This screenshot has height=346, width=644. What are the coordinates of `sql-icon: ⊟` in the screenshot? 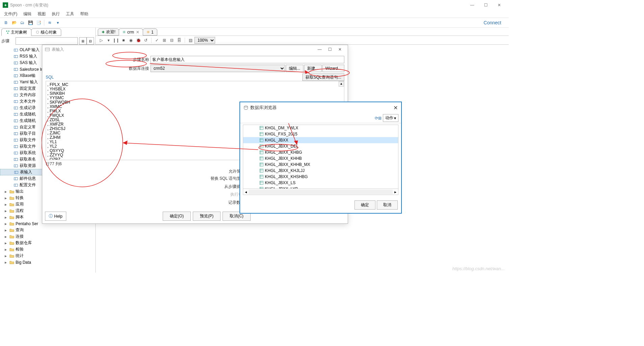 It's located at (172, 40).